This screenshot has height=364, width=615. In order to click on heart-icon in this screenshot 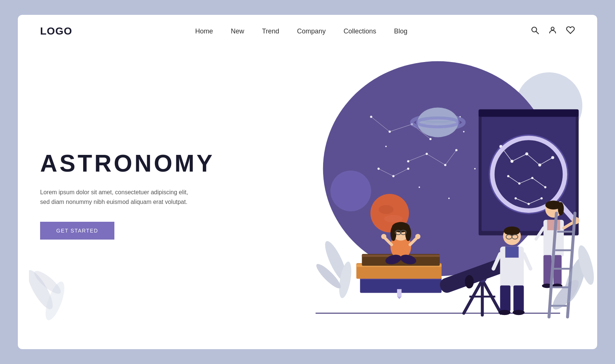, I will do `click(570, 31)`.